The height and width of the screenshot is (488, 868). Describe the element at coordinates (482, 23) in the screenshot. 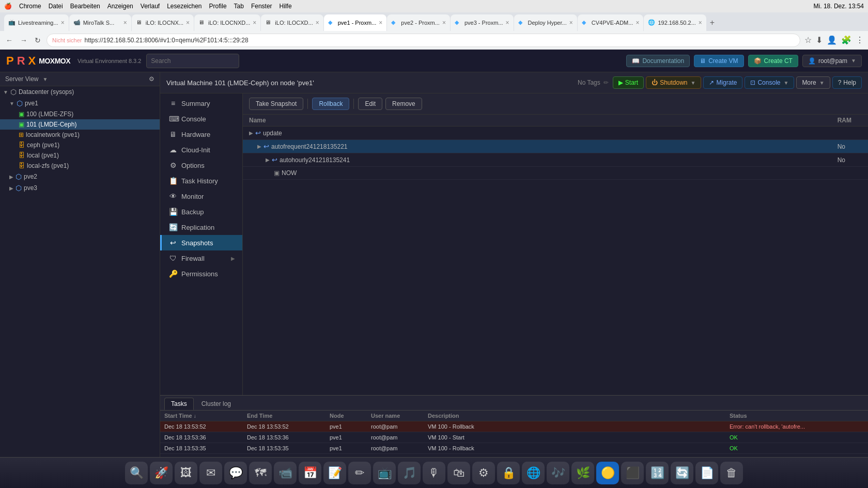

I see `chrome-tab-8: ◆ pve3 - Proxm... ×` at that location.